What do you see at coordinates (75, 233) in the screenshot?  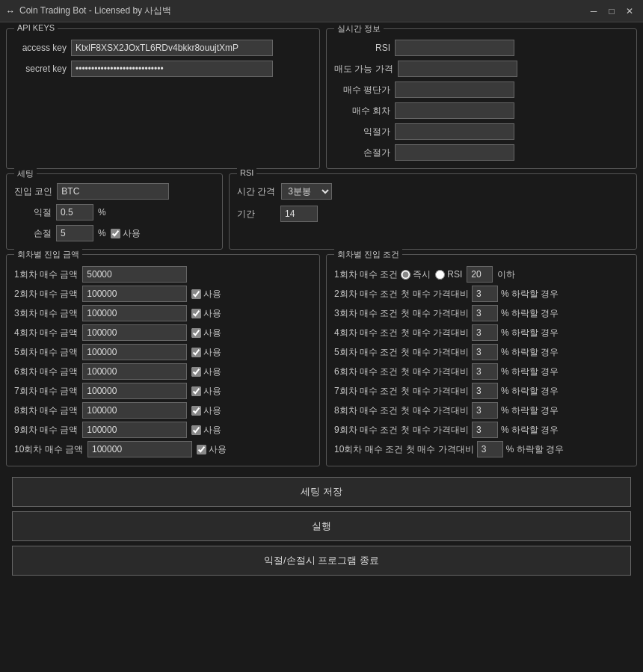 I see `stop-input` at bounding box center [75, 233].